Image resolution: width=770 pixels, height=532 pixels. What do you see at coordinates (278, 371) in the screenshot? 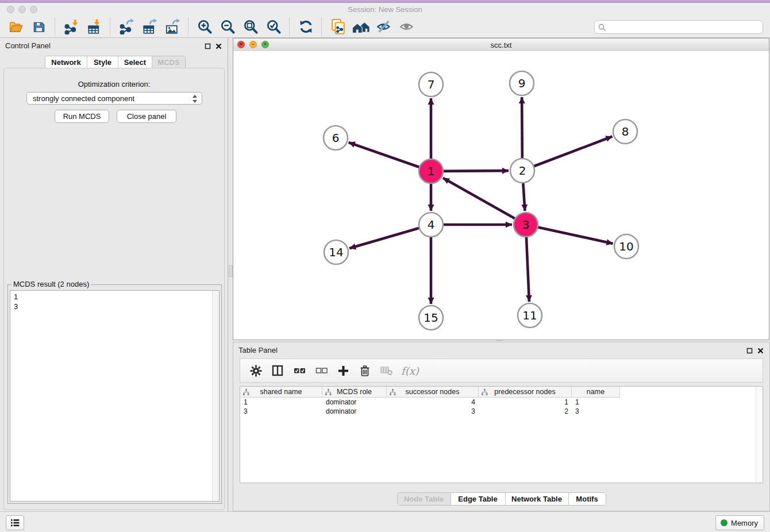
I see `column-layout-button` at bounding box center [278, 371].